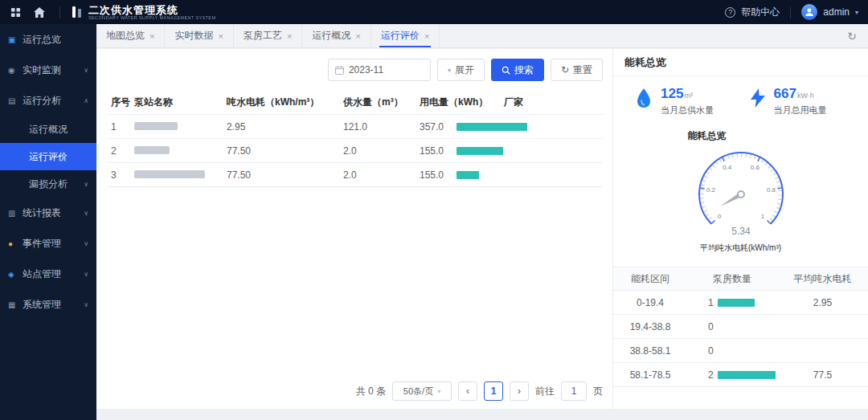 The height and width of the screenshot is (420, 868). I want to click on app-title: 二次供水管理系统, so click(158, 10).